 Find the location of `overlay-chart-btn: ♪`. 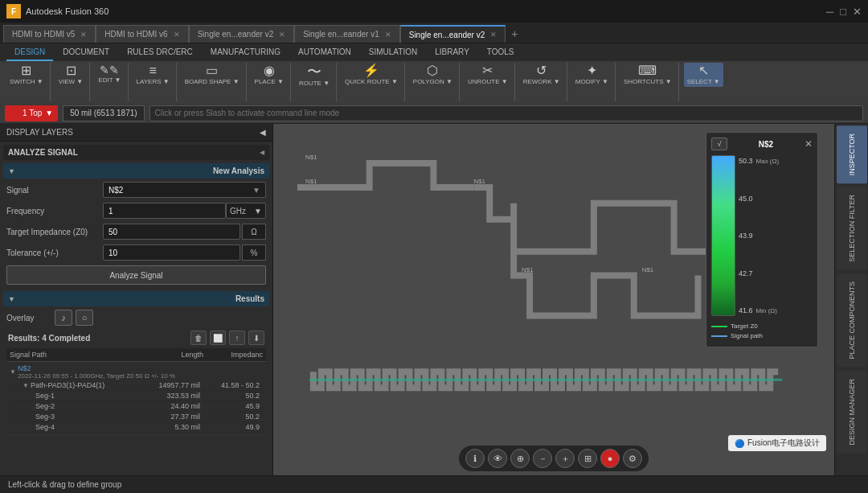

overlay-chart-btn: ♪ is located at coordinates (63, 318).